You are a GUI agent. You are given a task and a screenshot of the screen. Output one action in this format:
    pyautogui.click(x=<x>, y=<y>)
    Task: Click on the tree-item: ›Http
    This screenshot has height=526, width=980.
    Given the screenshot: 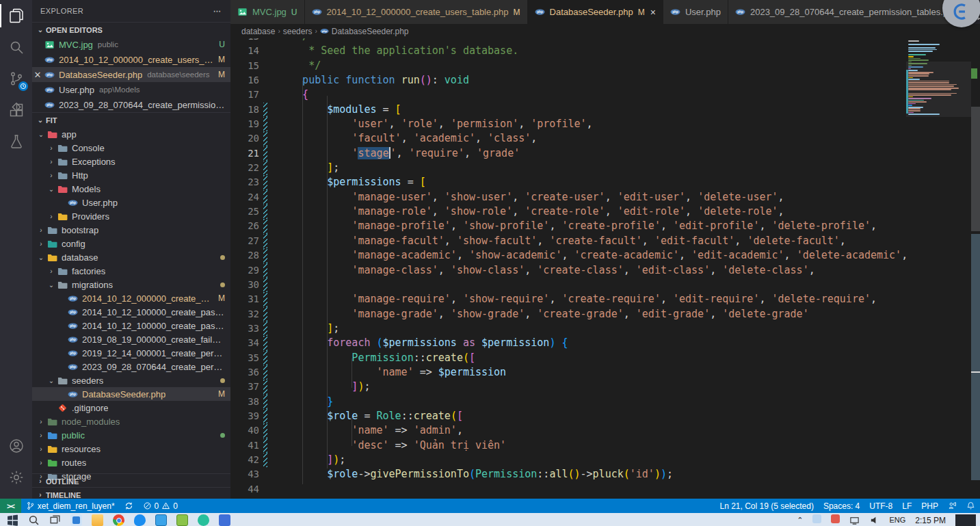 What is the action you would take?
    pyautogui.click(x=131, y=175)
    